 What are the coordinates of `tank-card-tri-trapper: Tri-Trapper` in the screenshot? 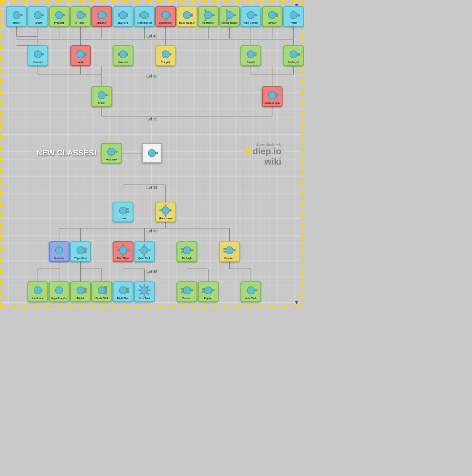 It's located at (208, 17).